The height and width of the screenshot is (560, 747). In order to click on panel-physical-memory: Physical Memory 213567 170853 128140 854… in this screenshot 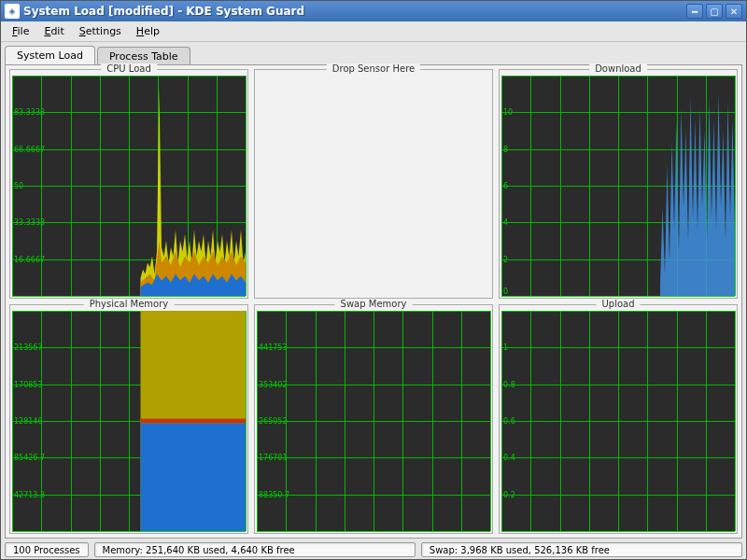, I will do `click(129, 419)`.